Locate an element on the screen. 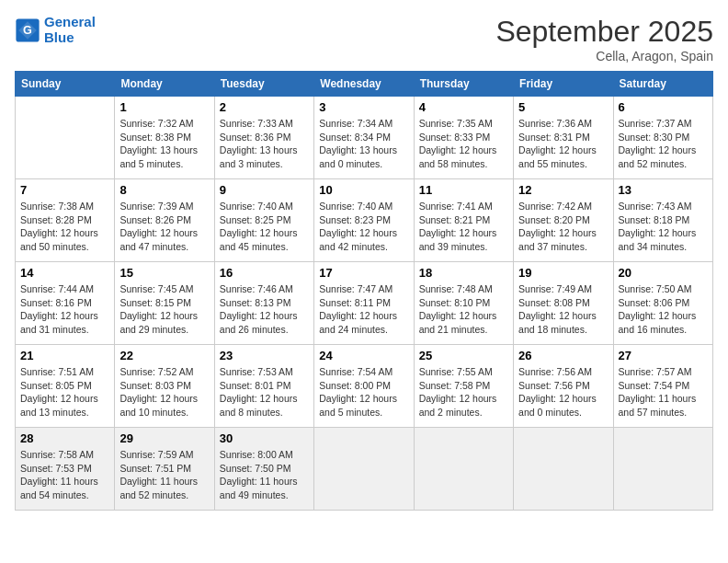 The image size is (728, 563). calendar-cell: 2Sunrise: 7:33 AM Sunset: 8:36 PM Daylig… is located at coordinates (264, 138).